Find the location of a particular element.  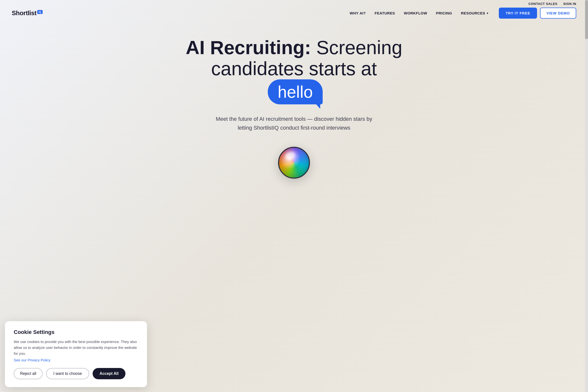

choose-button: I want to choose is located at coordinates (68, 374).